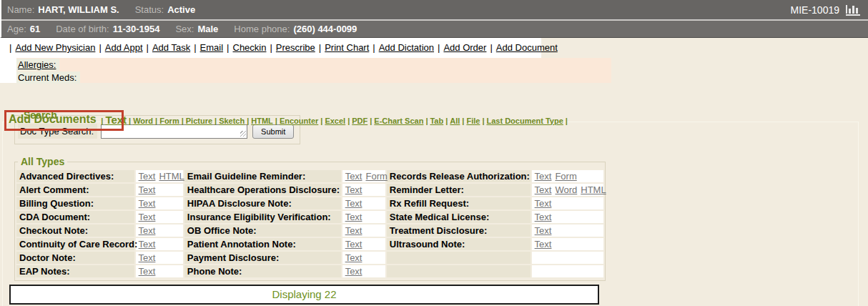 The height and width of the screenshot is (306, 868). Describe the element at coordinates (263, 217) in the screenshot. I see `doc-type-label: Insurance Eligibility Verification:` at that location.